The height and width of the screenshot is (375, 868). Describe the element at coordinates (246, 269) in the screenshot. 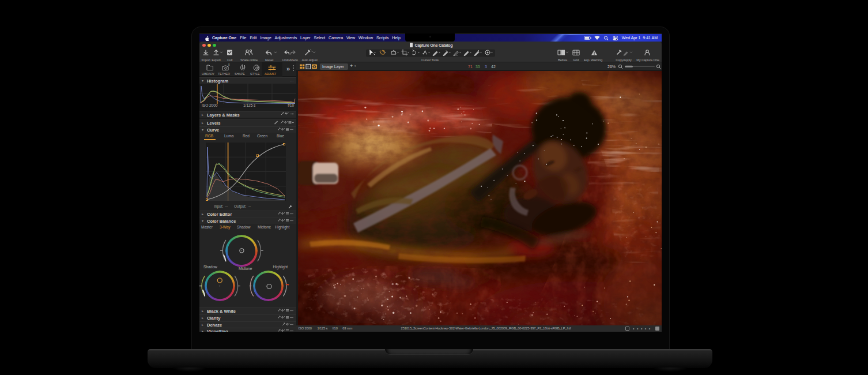

I see `svg-text: Midtone` at that location.